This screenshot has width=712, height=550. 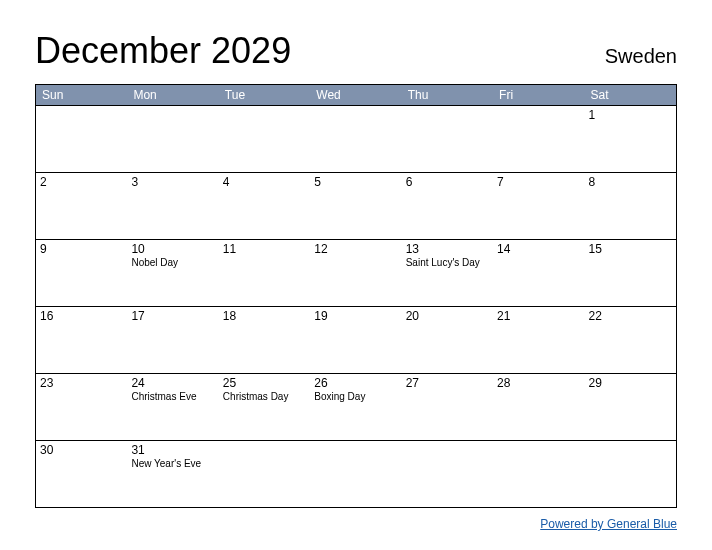 What do you see at coordinates (630, 139) in the screenshot?
I see `day-cell: 1` at bounding box center [630, 139].